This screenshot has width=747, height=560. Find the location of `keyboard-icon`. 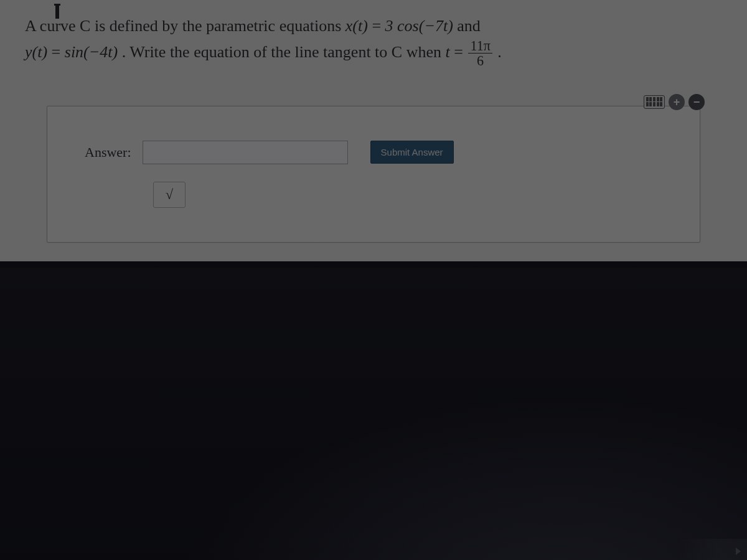

keyboard-icon is located at coordinates (654, 102).